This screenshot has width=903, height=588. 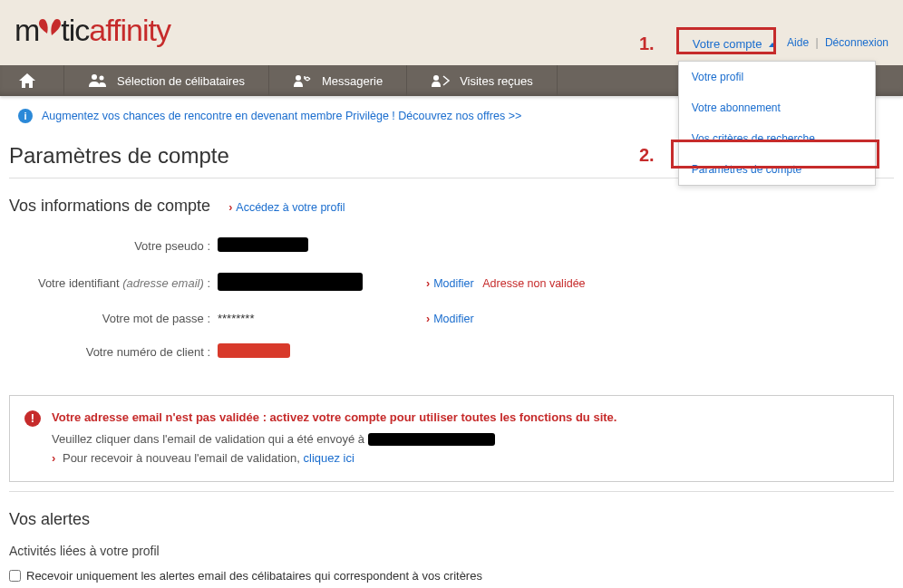 I want to click on email-actions: Modifier Adresse non validée, so click(x=506, y=283).